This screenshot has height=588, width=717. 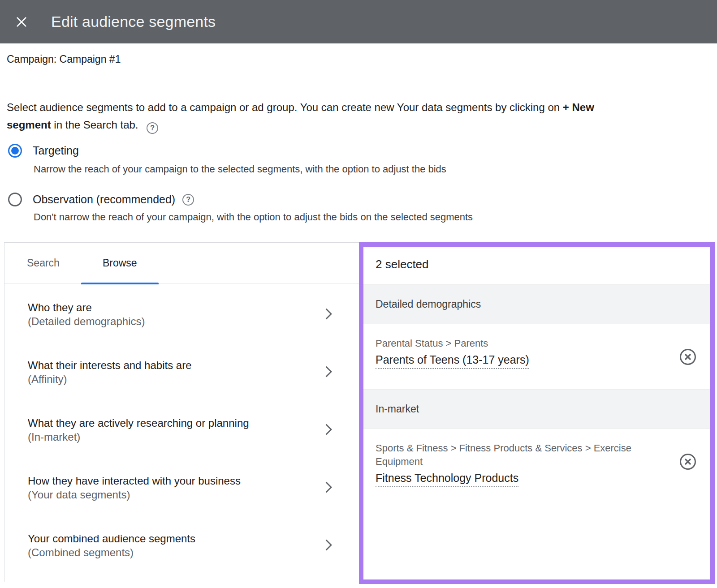 What do you see at coordinates (514, 343) in the screenshot?
I see `segment-path: Parental Status > Parents` at bounding box center [514, 343].